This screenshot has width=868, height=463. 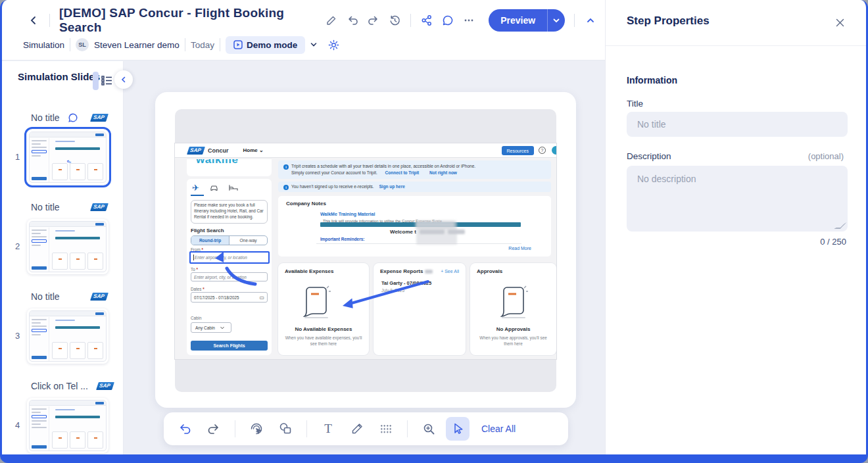 What do you see at coordinates (63, 258) in the screenshot?
I see `slides-sidebar: Simulation Slides No title SAP 1 ⇖` at bounding box center [63, 258].